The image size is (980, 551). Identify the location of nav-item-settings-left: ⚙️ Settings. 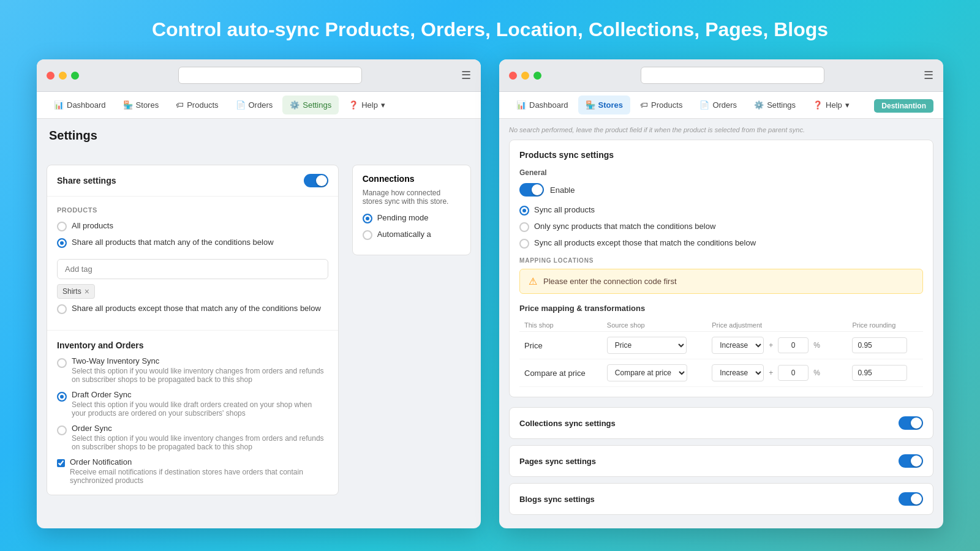
(311, 105).